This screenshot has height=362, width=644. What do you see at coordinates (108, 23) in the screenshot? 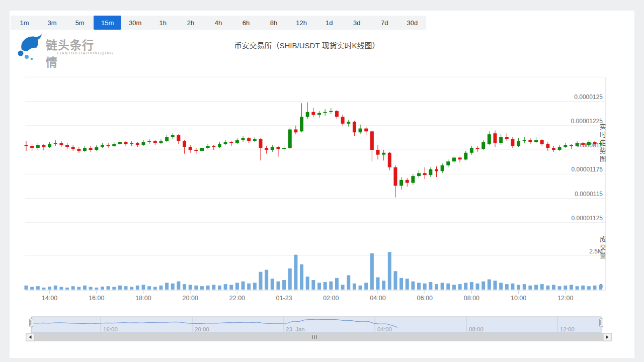
I see `timeframe-option-15m: 15m` at bounding box center [108, 23].